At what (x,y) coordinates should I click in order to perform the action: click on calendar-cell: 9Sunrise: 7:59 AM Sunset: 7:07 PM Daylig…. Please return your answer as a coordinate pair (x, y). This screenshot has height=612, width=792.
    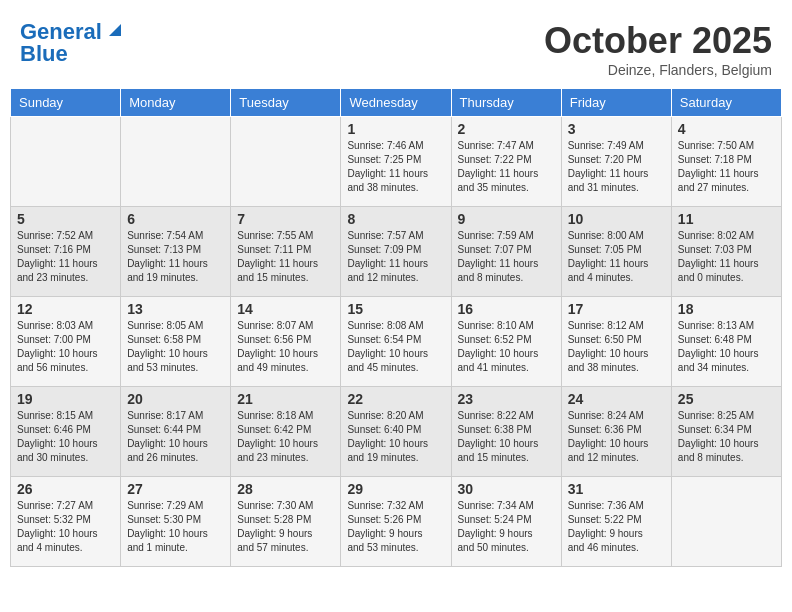
    Looking at the image, I should click on (506, 252).